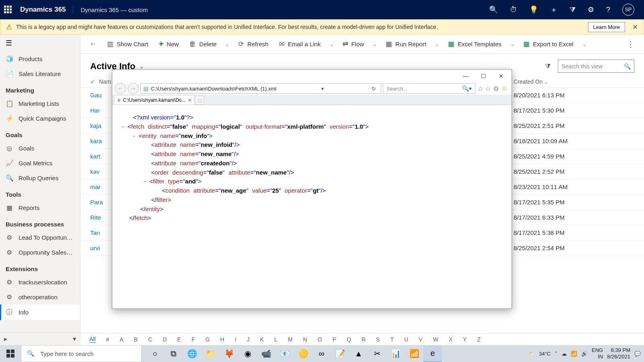 This screenshot has width=644, height=362. I want to click on report-chevron: ⌄, so click(437, 44).